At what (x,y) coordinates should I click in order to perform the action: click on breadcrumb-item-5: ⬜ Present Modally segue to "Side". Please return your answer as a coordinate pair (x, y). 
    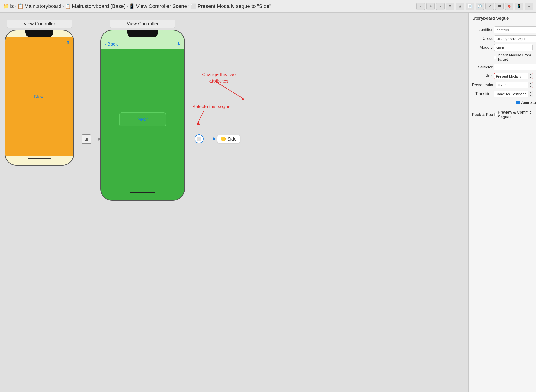
    Looking at the image, I should click on (231, 6).